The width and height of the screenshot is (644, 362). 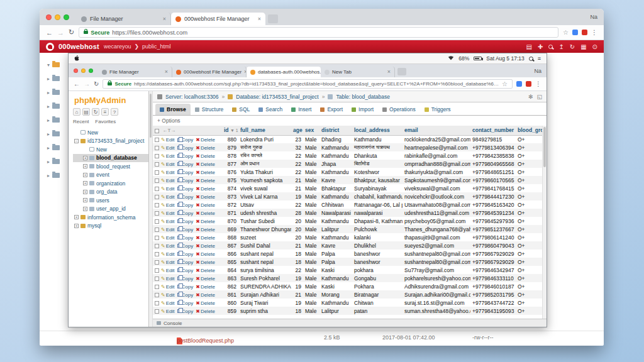 I want to click on column-header-id: id, so click(x=226, y=130).